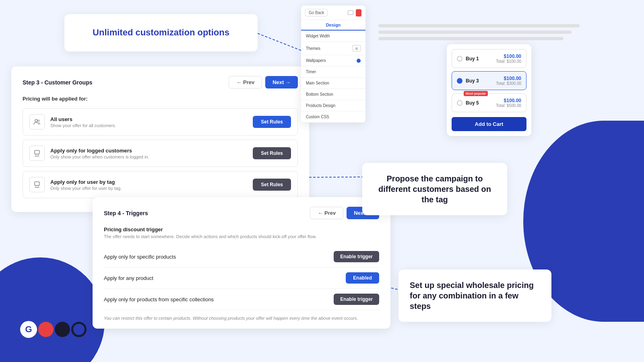 This screenshot has height=362, width=644. Describe the element at coordinates (475, 296) in the screenshot. I see `callout-wholesale: Set up special wholesale pricing for any…` at that location.